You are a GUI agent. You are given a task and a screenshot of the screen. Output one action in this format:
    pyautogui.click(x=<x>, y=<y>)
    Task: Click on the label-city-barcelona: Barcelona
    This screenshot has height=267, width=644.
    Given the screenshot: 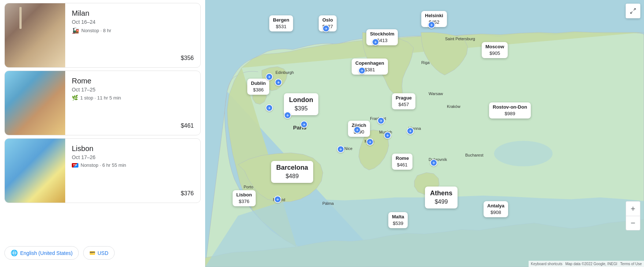 What is the action you would take?
    pyautogui.click(x=292, y=168)
    